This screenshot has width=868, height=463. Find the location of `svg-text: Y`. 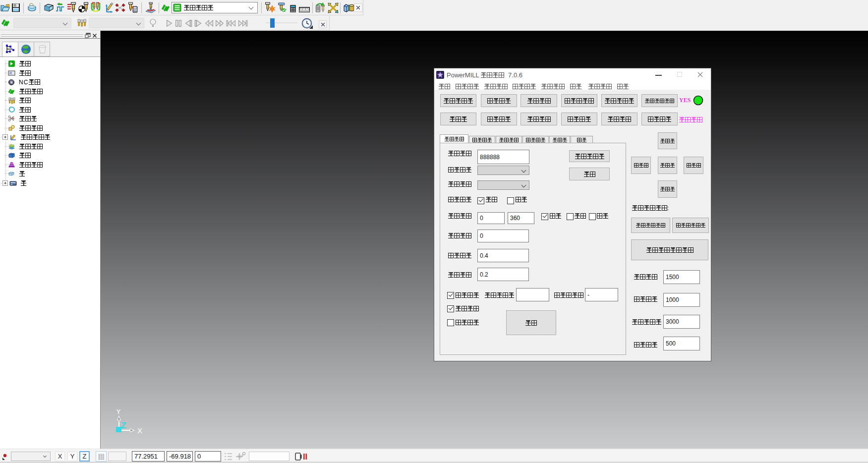

svg-text: Y is located at coordinates (118, 412).